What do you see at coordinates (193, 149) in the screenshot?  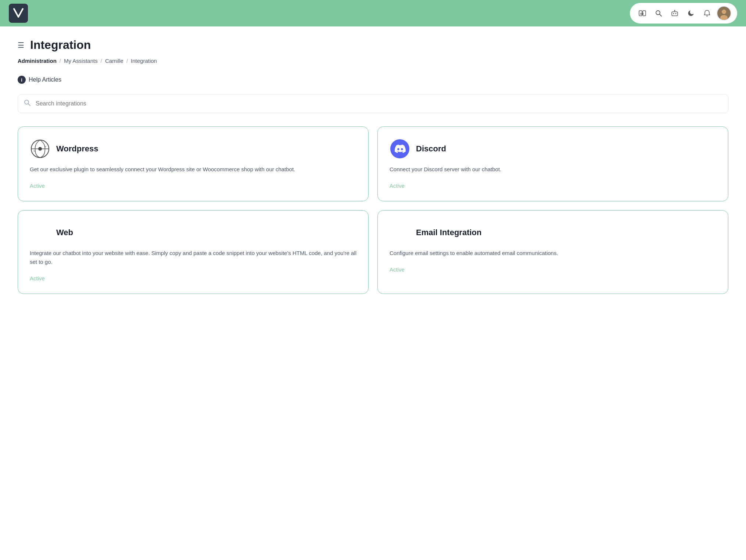 I see `wordpress-card-header: W W Wordpress` at bounding box center [193, 149].